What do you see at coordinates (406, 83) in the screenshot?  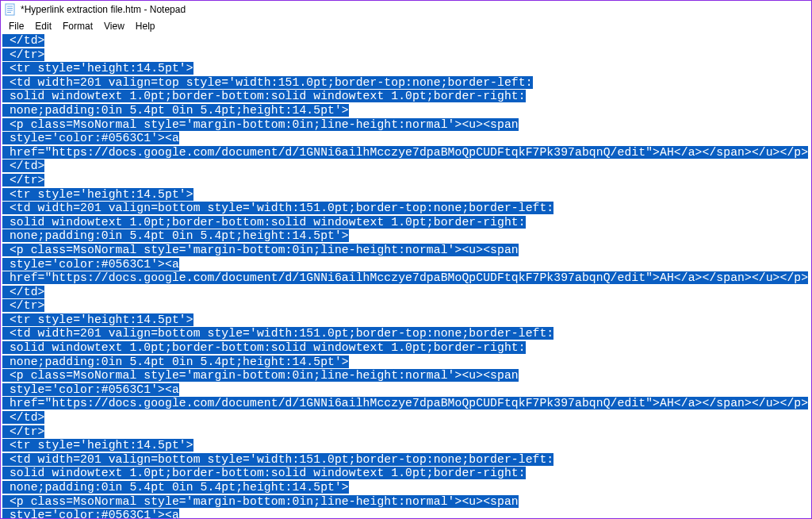 I see `code-line: <td width=201 valign=top style='width:15…` at bounding box center [406, 83].